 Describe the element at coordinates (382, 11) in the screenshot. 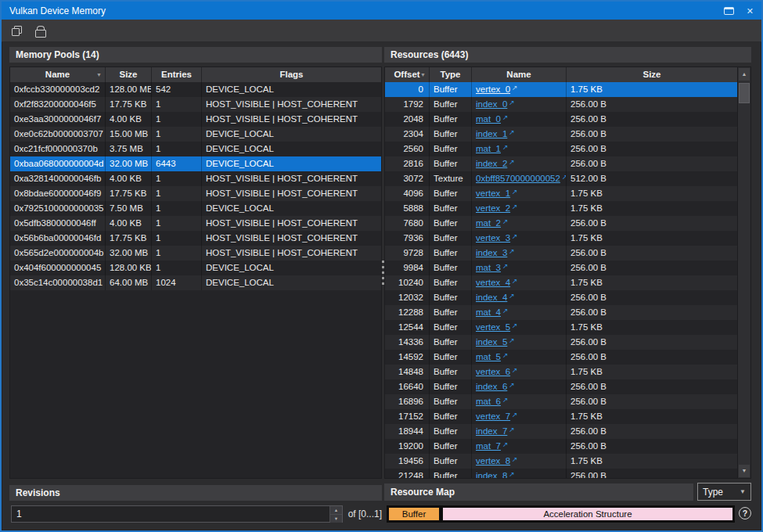

I see `titlebar: Vulkan Device Memory ✕` at that location.